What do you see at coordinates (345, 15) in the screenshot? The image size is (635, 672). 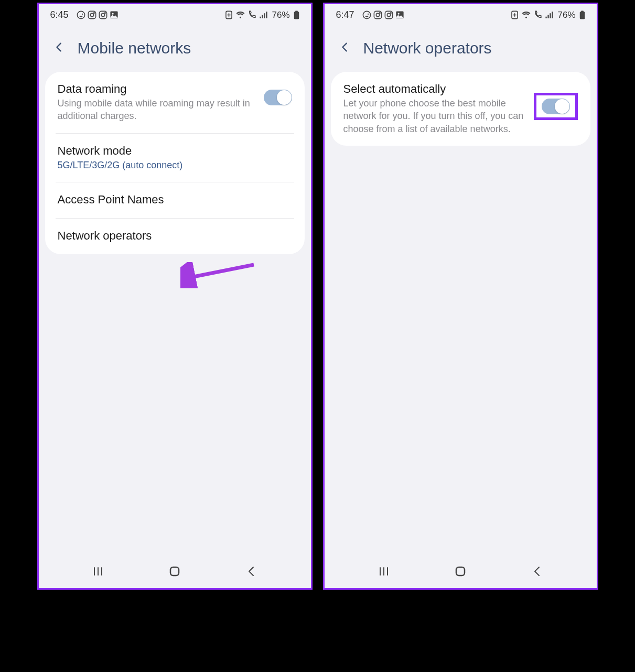 I see `status-time: 6:47` at bounding box center [345, 15].